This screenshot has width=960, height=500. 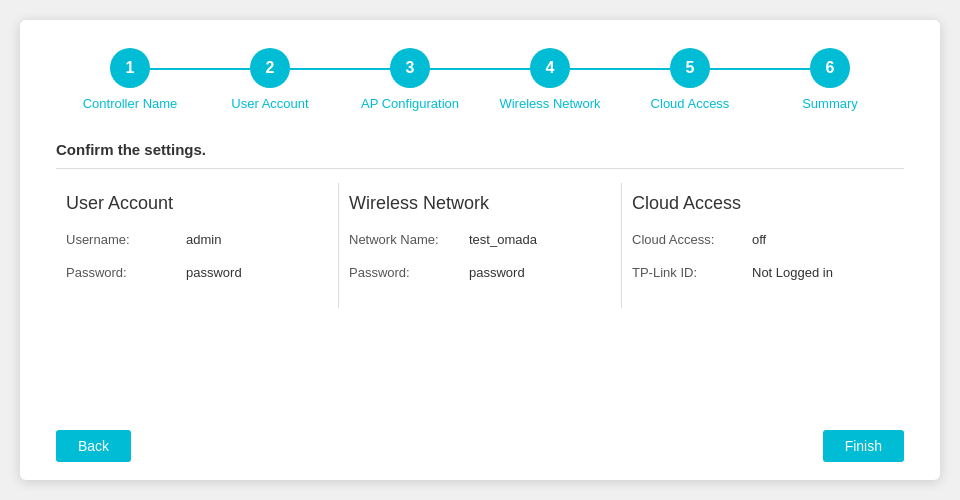 I want to click on step-5: 5 Cloud Access, so click(x=690, y=80).